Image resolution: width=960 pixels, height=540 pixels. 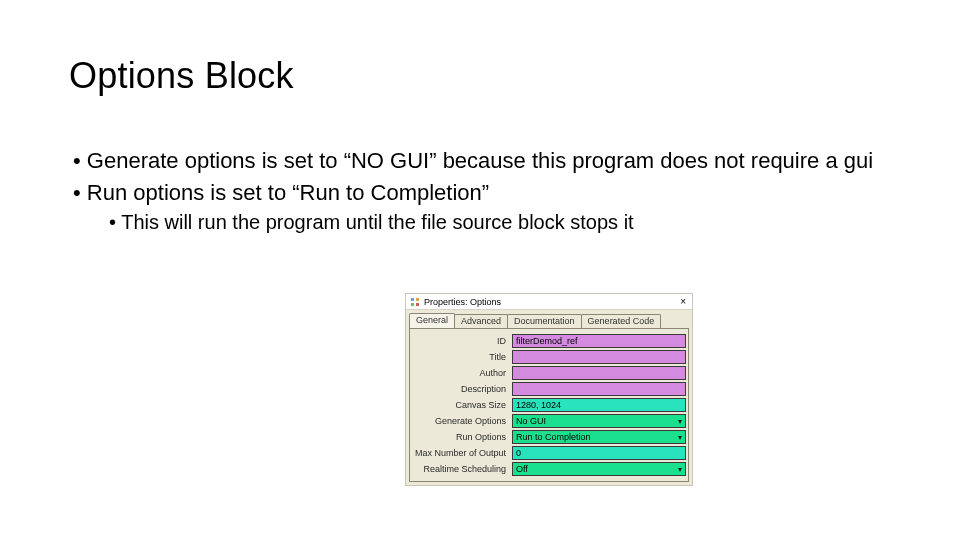 I want to click on id-field: filterDemod_ref, so click(x=599, y=341).